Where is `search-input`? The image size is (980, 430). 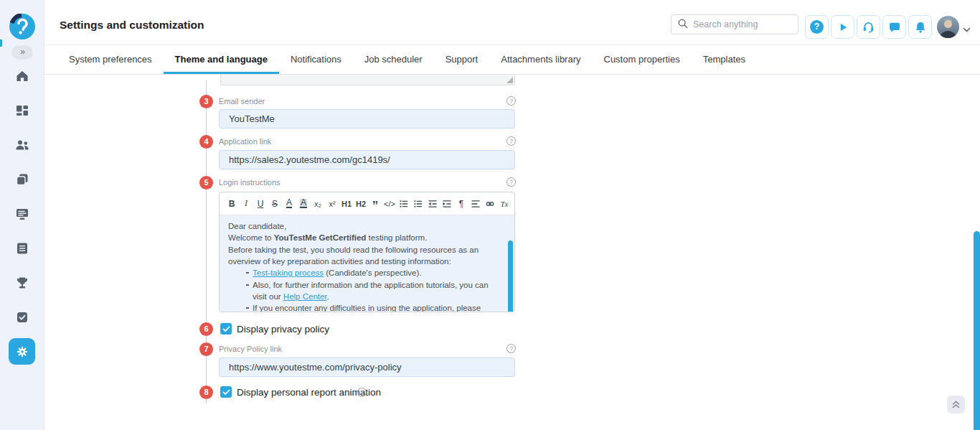
search-input is located at coordinates (740, 24).